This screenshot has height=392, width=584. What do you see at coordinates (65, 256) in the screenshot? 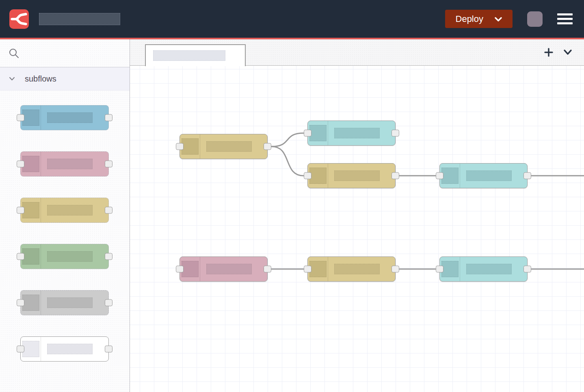
I see `palette-node-green` at bounding box center [65, 256].